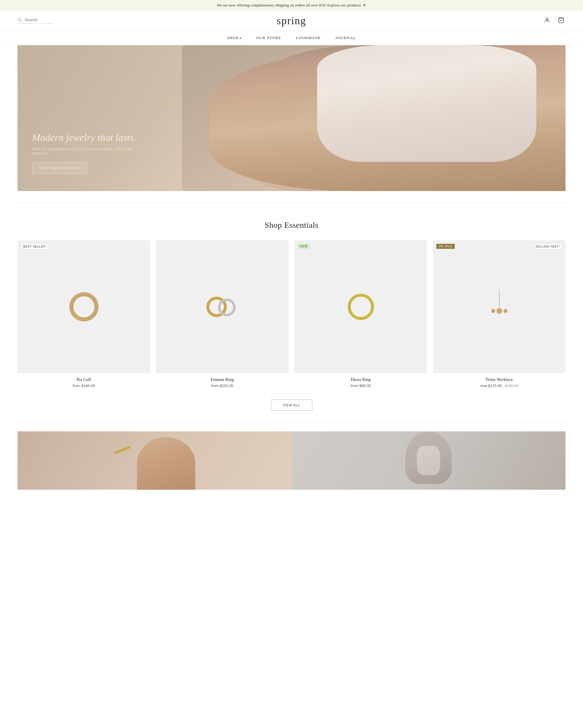 Image resolution: width=583 pixels, height=728 pixels. Describe the element at coordinates (304, 246) in the screenshot. I see `badge-new: NEW` at that location.